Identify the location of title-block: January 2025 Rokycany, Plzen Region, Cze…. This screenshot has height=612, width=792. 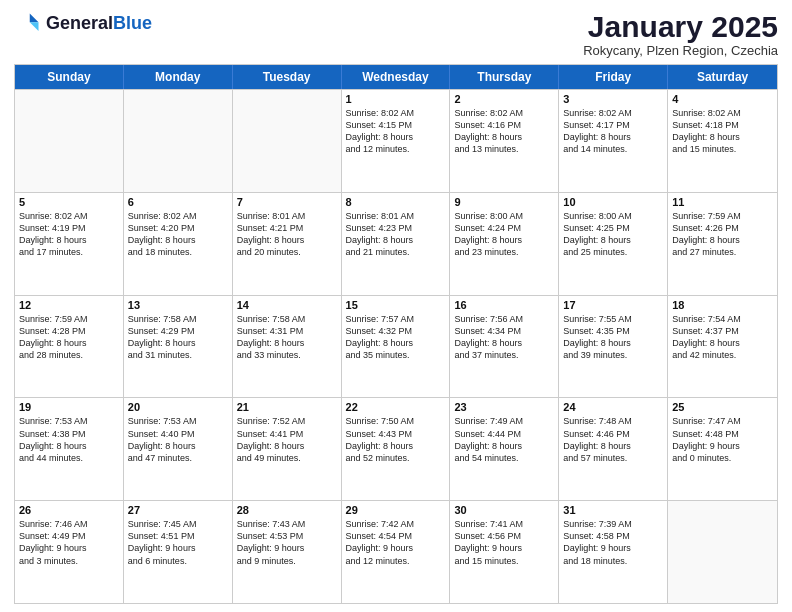
(680, 34).